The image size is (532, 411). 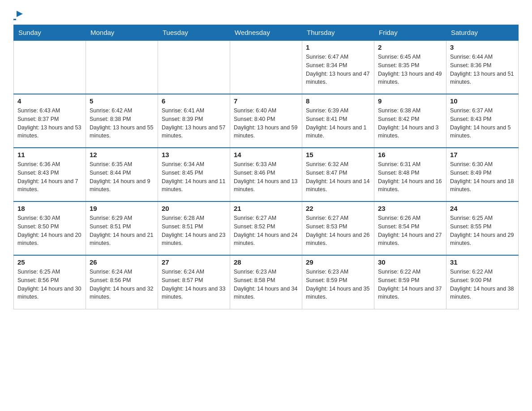 I want to click on calendar-cell: 4Sunrise: 6:43 AMSunset: 8:37 PMDaylight…, so click(x=50, y=121).